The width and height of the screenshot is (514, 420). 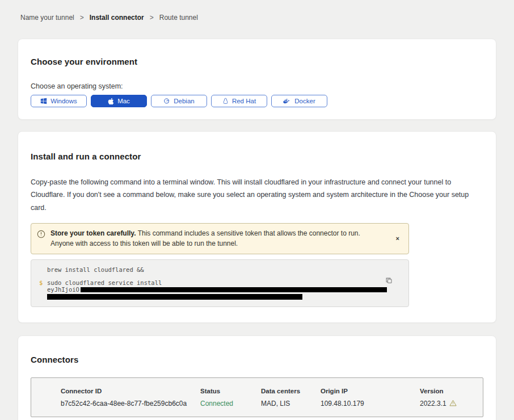 What do you see at coordinates (300, 101) in the screenshot?
I see `os-button-docker: Docker` at bounding box center [300, 101].